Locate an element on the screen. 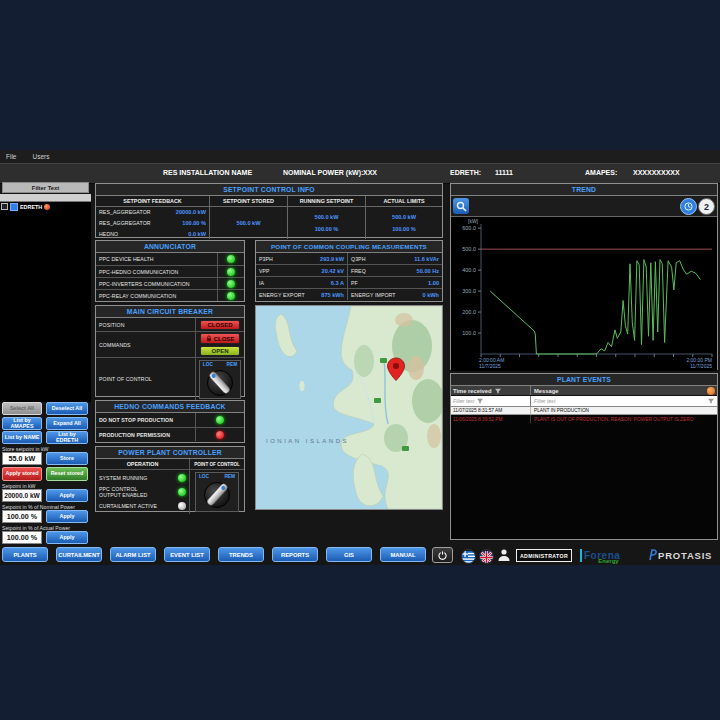  main-circuit-breaker-panel: MAIN CIRCUIT BREAKER POSITION CLOSED COM… is located at coordinates (170, 351).